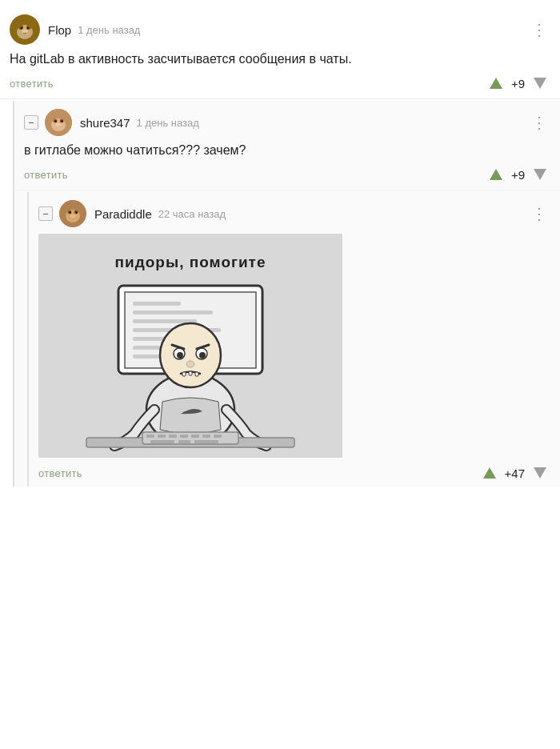  Describe the element at coordinates (192, 214) in the screenshot. I see `timestamp-paradiddle: 22 часа назад` at that location.